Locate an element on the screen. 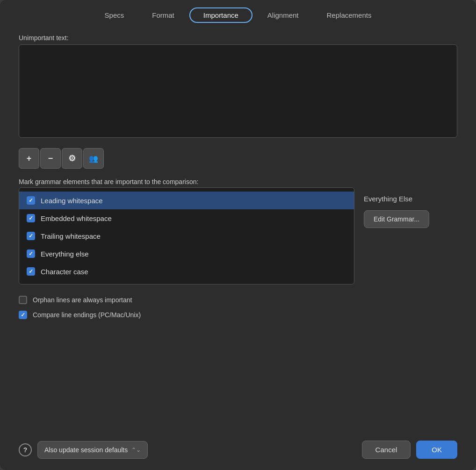  tab-replacements: Replacements is located at coordinates (349, 15).